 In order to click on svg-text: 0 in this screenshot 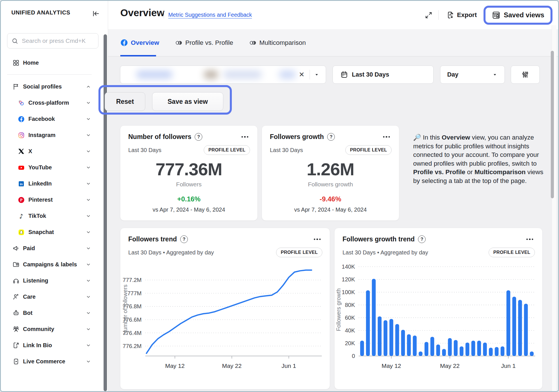, I will do `click(354, 356)`.